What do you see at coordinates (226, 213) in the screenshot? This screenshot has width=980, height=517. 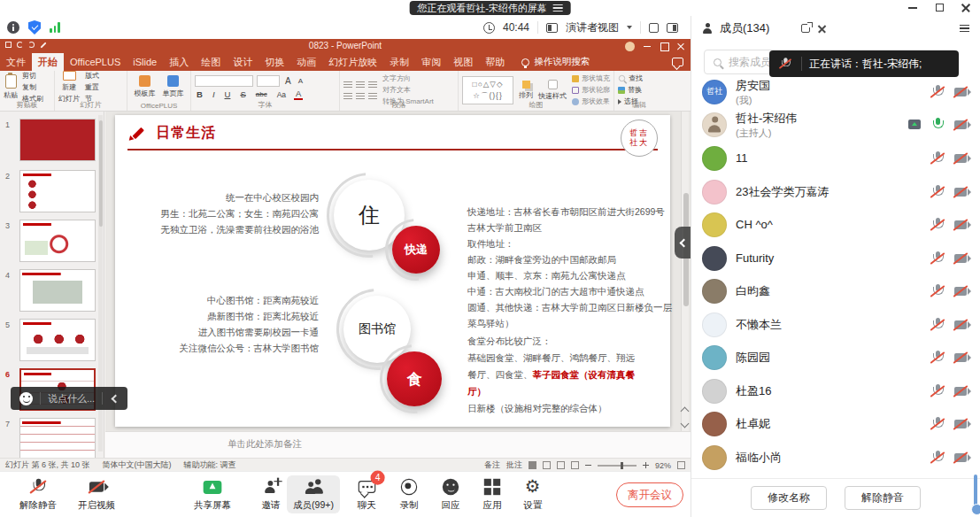 I see `housing-text-block: 统一在中心校区校园内 男生：北苑二公寓；女生：南苑四公寓 无独立卫浴，洗澡需要前…` at bounding box center [226, 213].